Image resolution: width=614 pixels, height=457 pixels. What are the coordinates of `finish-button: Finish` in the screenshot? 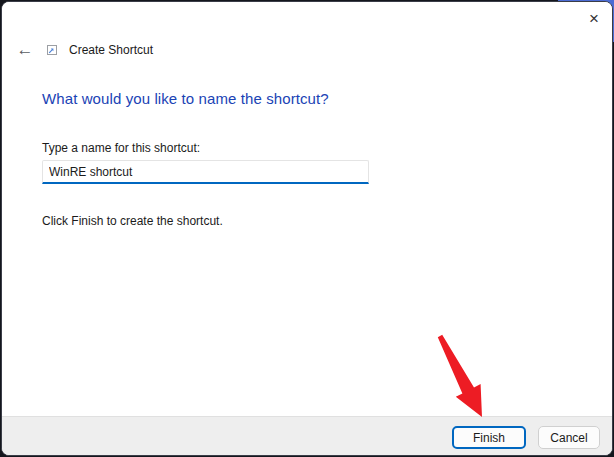 It's located at (489, 438).